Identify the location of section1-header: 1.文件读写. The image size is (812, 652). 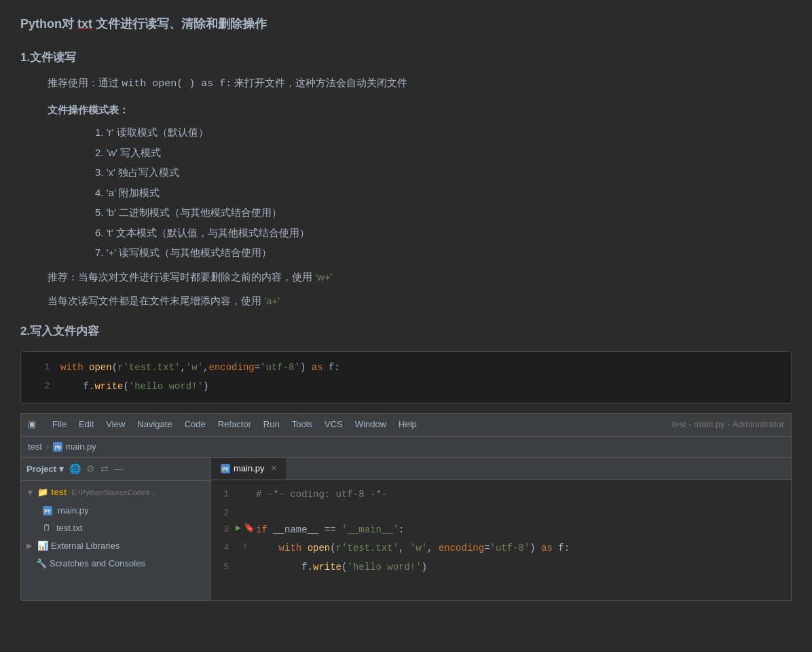
(406, 58).